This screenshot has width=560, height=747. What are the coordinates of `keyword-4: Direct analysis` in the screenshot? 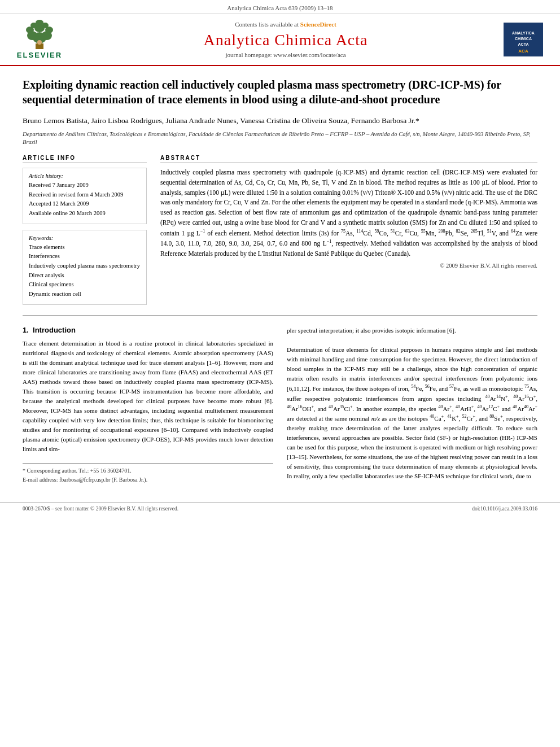 It's located at (85, 276).